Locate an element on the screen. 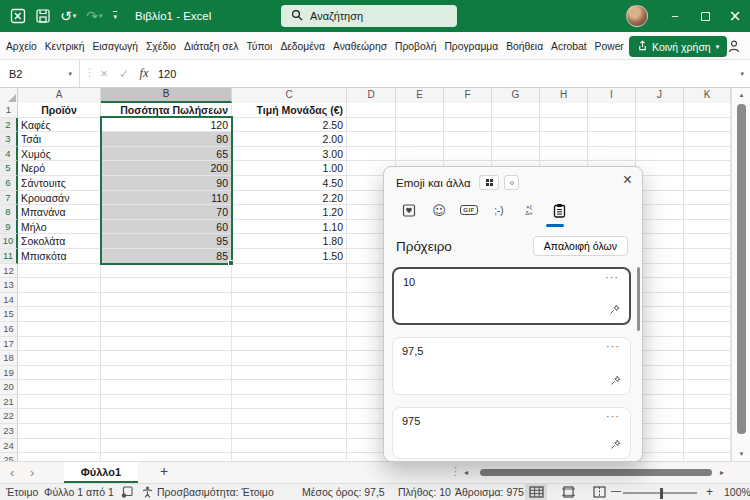  cell-C15 is located at coordinates (290, 314).